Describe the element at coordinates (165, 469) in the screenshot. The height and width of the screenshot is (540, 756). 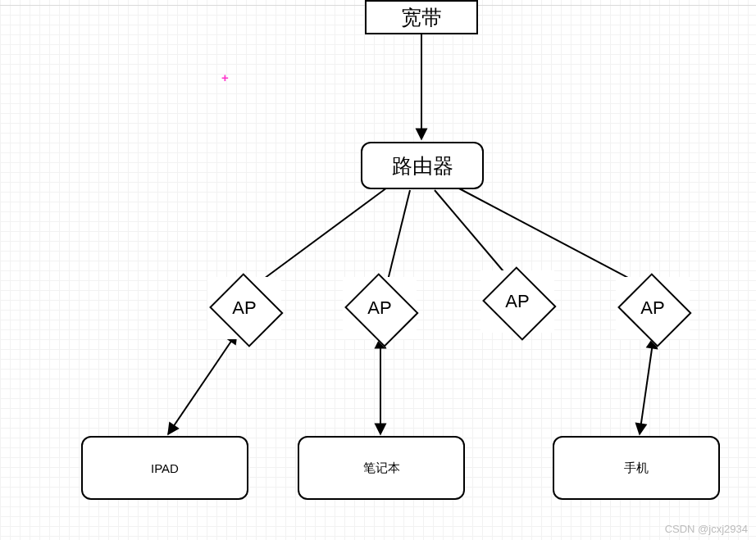
I see `node-label: IPAD` at that location.